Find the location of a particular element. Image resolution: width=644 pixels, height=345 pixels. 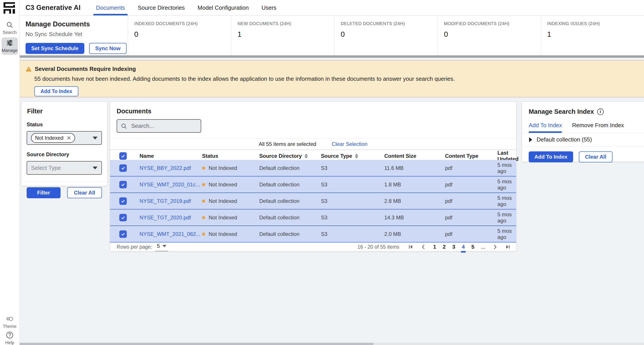

nav-tab-users: Users is located at coordinates (269, 8).